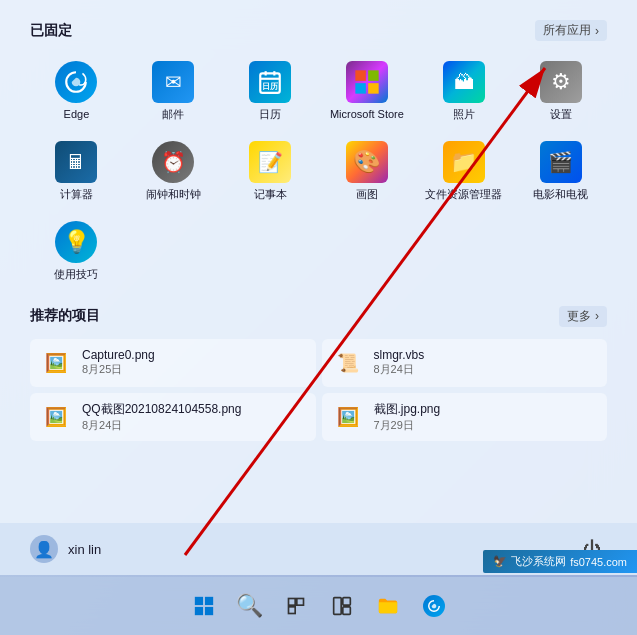 The image size is (637, 635). What do you see at coordinates (367, 162) in the screenshot?
I see `paint-icon: 🎨` at bounding box center [367, 162].